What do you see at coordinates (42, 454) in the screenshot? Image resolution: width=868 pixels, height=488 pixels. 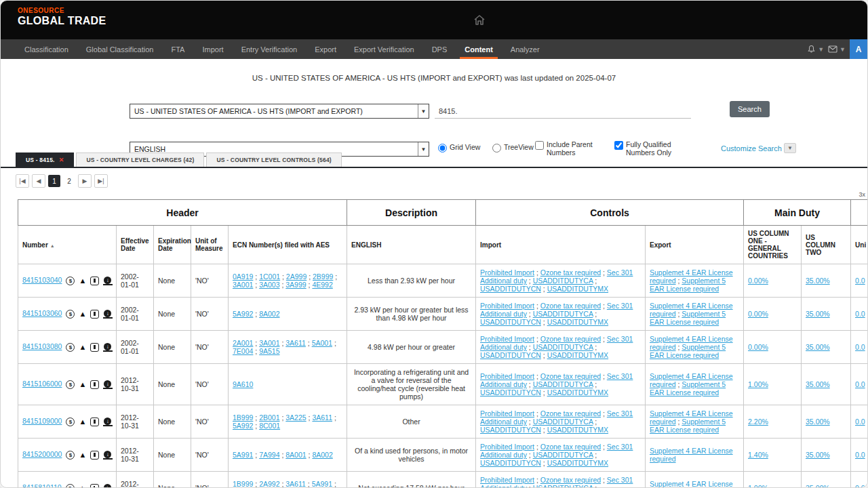 I see `hts-number-link: 8415200000` at bounding box center [42, 454].